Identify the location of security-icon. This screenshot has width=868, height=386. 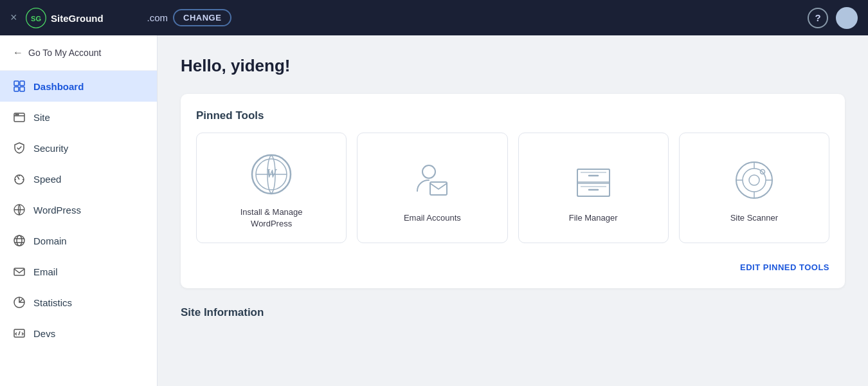
(19, 148).